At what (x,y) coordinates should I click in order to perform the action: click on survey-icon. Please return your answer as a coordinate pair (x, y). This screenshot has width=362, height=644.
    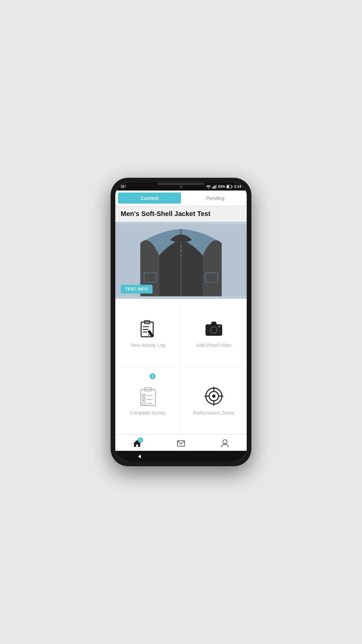
    Looking at the image, I should click on (148, 396).